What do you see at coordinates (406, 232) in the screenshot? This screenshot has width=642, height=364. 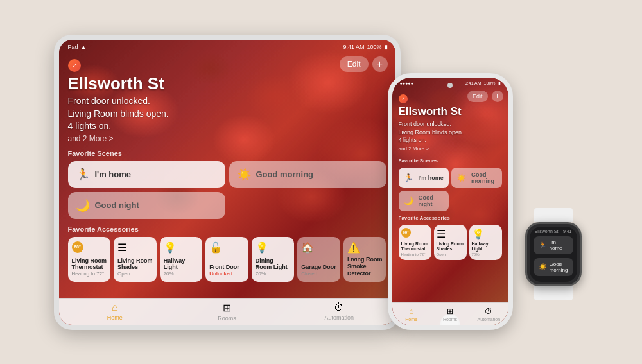 I see `iphone-thermostat-badge: 68°` at bounding box center [406, 232].